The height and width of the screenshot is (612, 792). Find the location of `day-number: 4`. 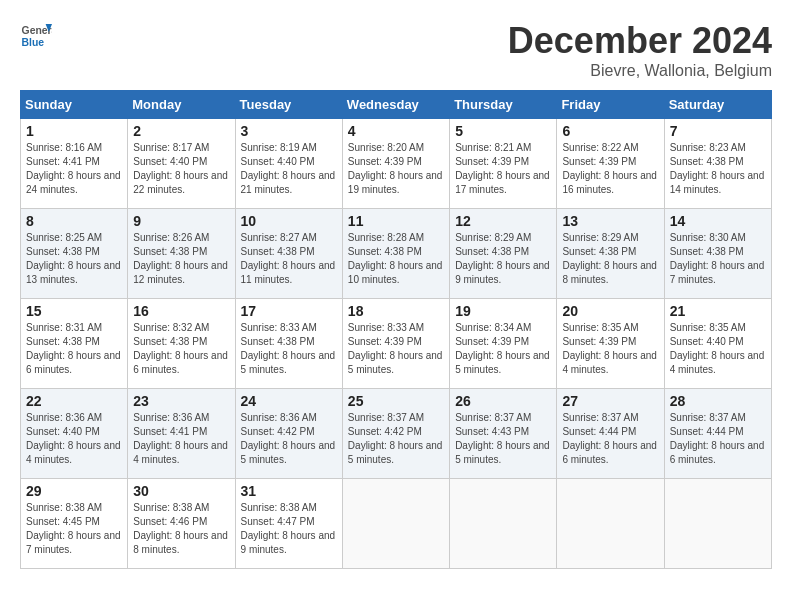

day-number: 4 is located at coordinates (396, 131).